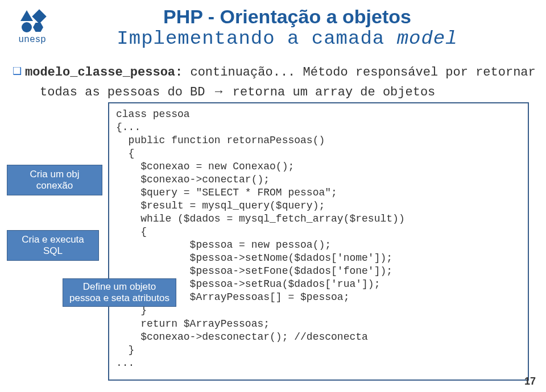  I want to click on annotation-objeto: Define um objeto pessoa e seta atributos, so click(119, 293).